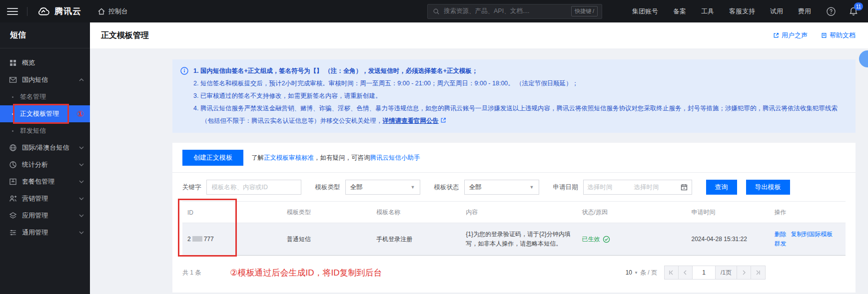  What do you see at coordinates (213, 158) in the screenshot?
I see `create-template-button: 创建正文模板` at bounding box center [213, 158].